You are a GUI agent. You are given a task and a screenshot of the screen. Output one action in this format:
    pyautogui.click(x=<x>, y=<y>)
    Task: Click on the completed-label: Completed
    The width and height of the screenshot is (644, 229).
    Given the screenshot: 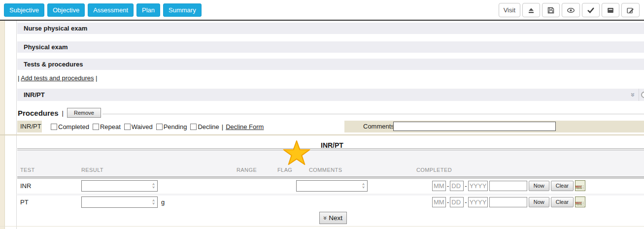 What is the action you would take?
    pyautogui.click(x=74, y=127)
    